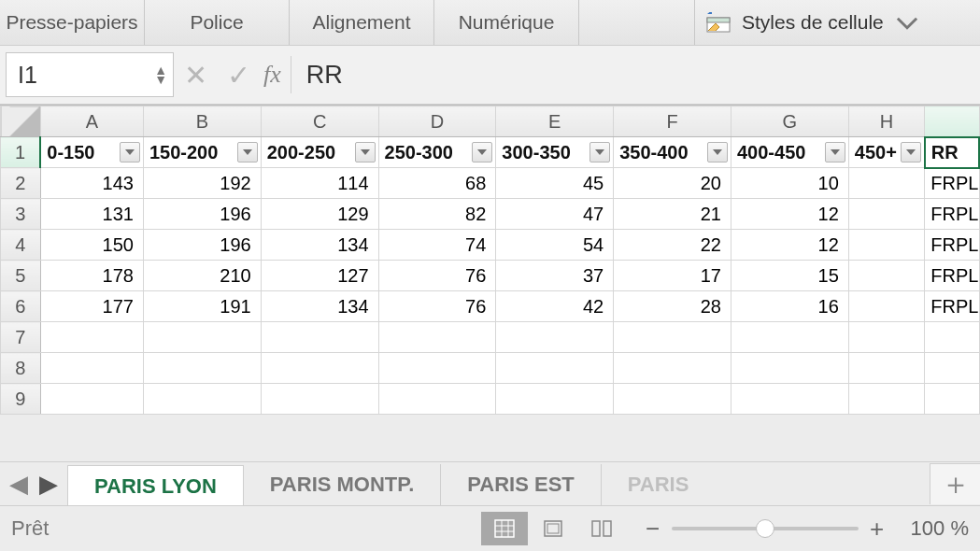  I want to click on cell-D5: 76, so click(437, 276).